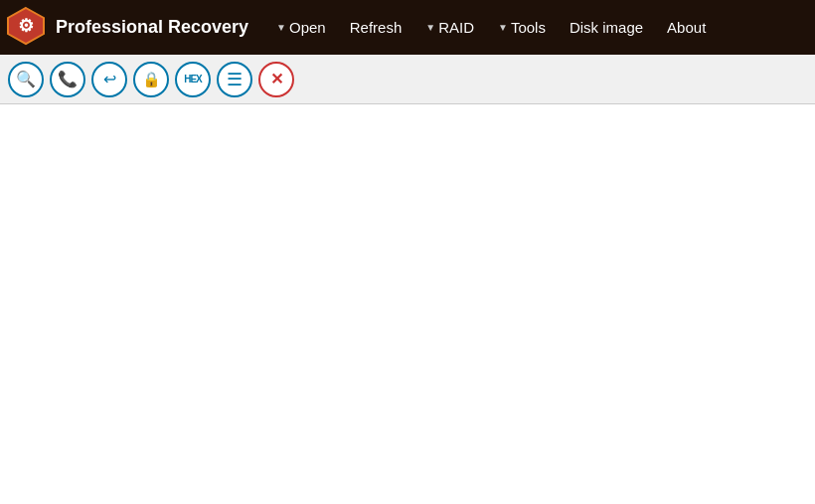 The image size is (815, 504). What do you see at coordinates (193, 80) in the screenshot?
I see `hex-button: HEX` at bounding box center [193, 80].